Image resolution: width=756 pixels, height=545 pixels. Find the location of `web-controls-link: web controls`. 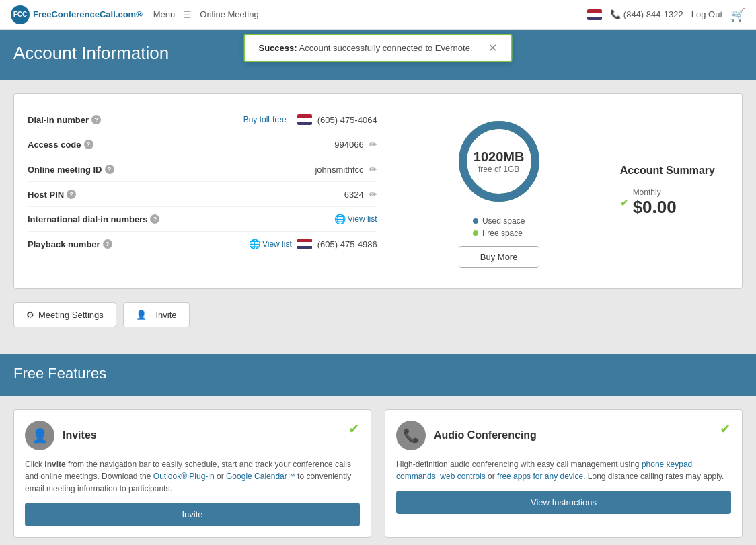

web-controls-link: web controls is located at coordinates (463, 476).